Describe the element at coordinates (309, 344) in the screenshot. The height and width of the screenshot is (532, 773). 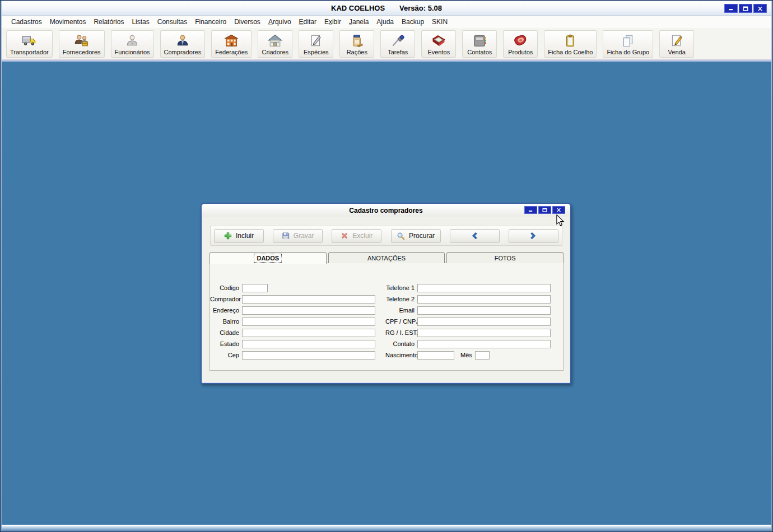
I see `estado-field` at that location.